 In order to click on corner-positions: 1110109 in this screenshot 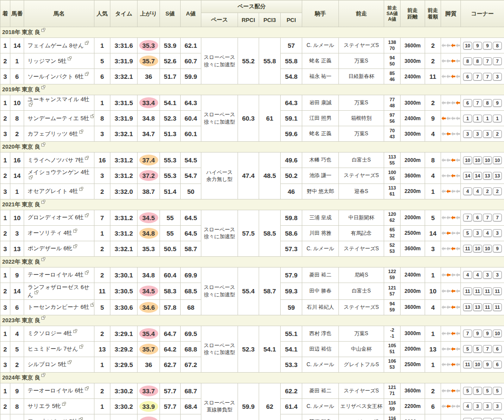, I will do `click(482, 249)`.